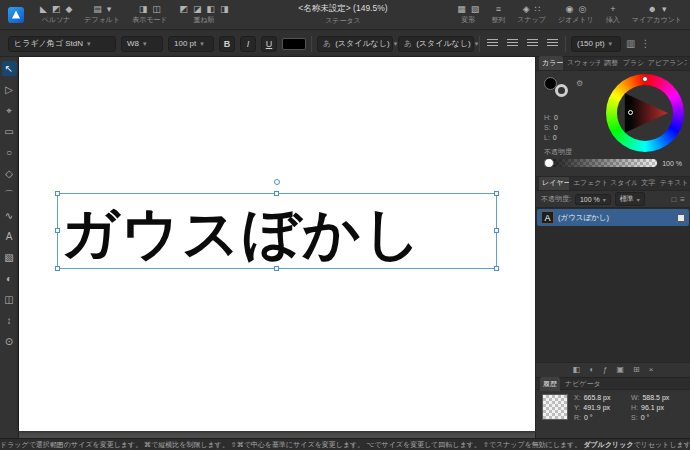  I want to click on paragraph-style-select: あ (スタイルなし), so click(436, 44).